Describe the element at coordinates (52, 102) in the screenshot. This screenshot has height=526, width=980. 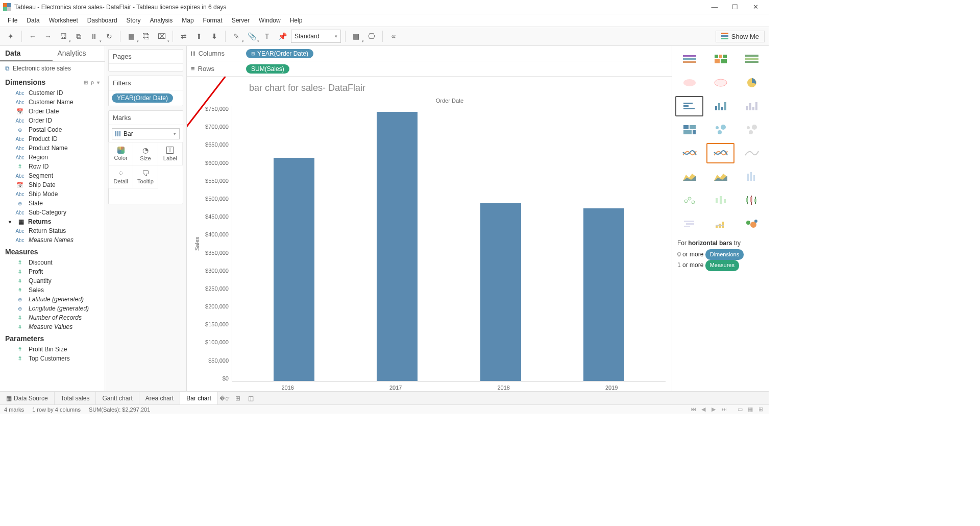
I see `field-customer-name: AbcCustomer Name` at that location.